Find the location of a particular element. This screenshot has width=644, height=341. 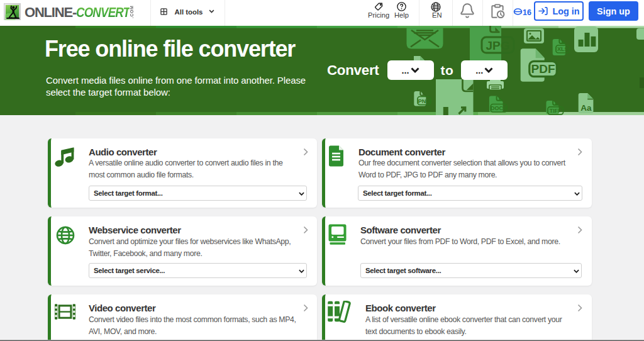

svg-text: Aa is located at coordinates (586, 108).